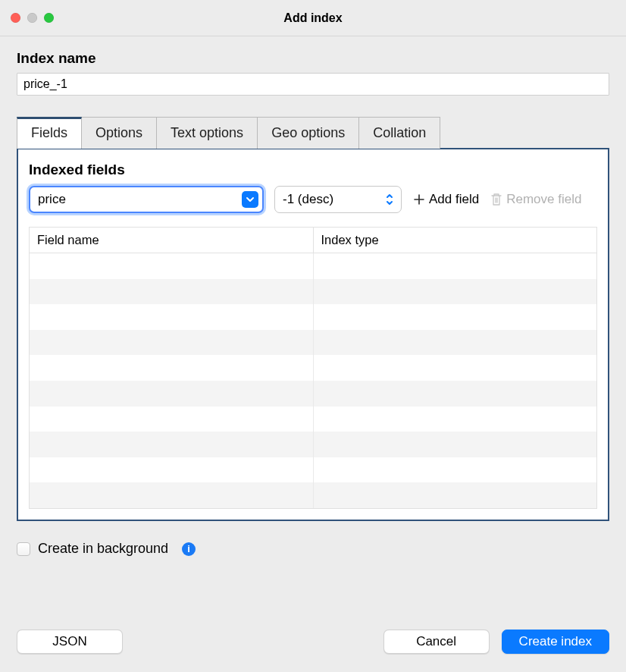  I want to click on create-in-background-label: Create in background, so click(103, 549).